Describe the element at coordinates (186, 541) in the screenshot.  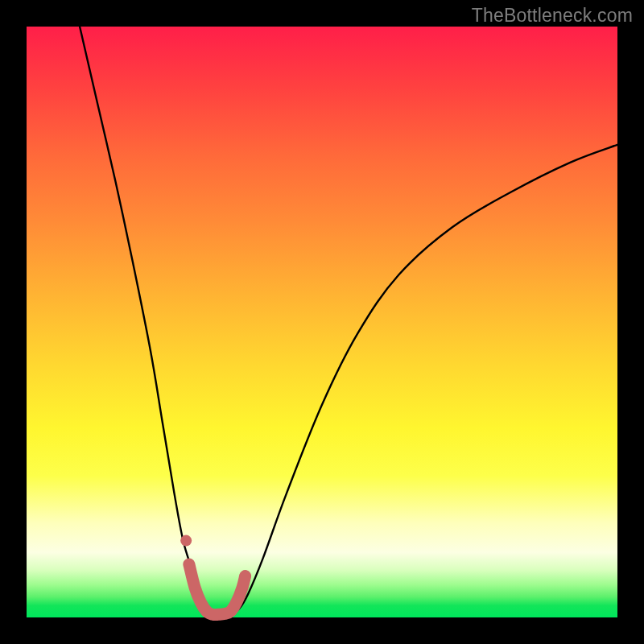
I see `highlight-dot` at that location.